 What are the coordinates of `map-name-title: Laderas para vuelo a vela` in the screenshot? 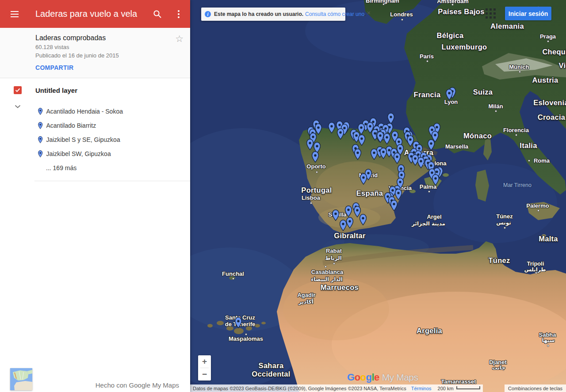 It's located at (94, 14).